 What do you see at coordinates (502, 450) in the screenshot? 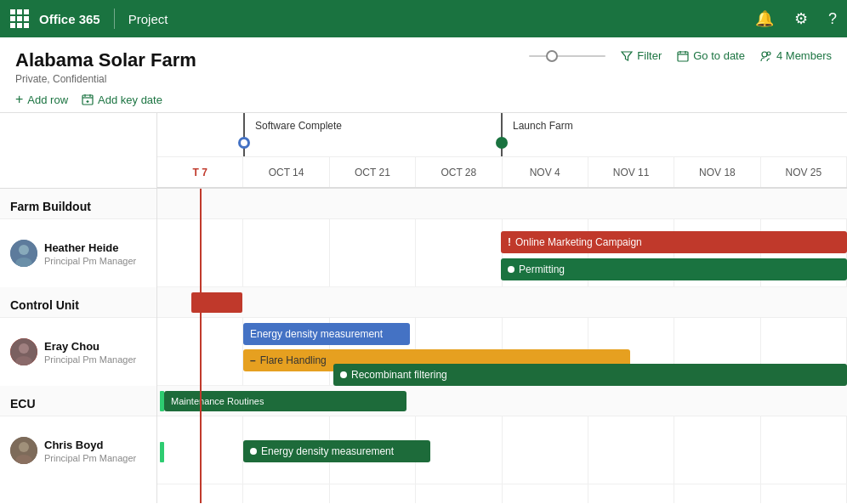
I see `row-chris-tasks: Energy density measurement` at bounding box center [502, 450].